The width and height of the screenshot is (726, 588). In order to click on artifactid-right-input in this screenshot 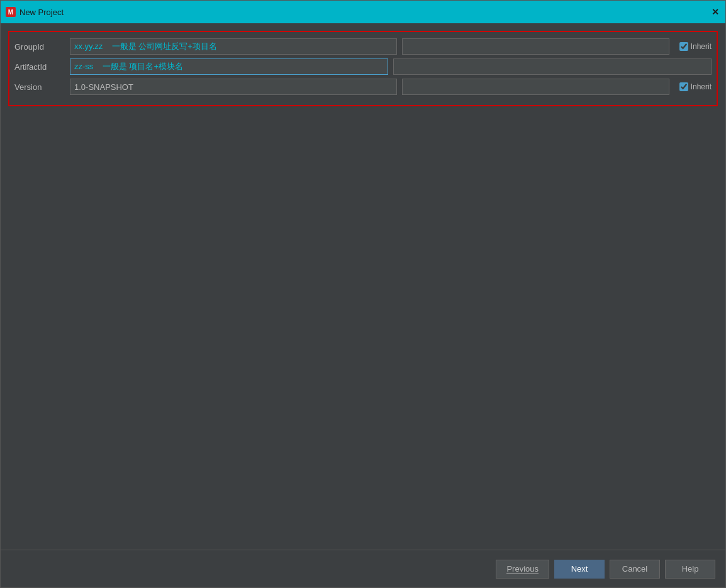, I will do `click(552, 67)`.